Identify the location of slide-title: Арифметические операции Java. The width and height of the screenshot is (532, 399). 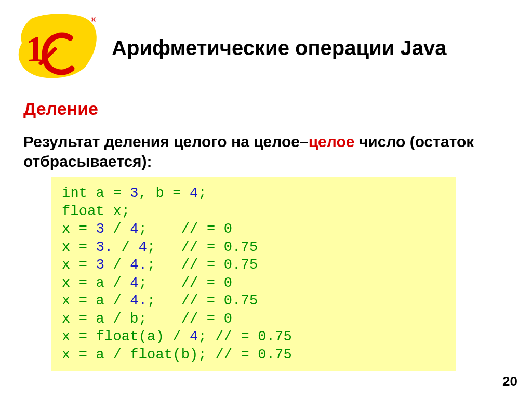
(279, 48).